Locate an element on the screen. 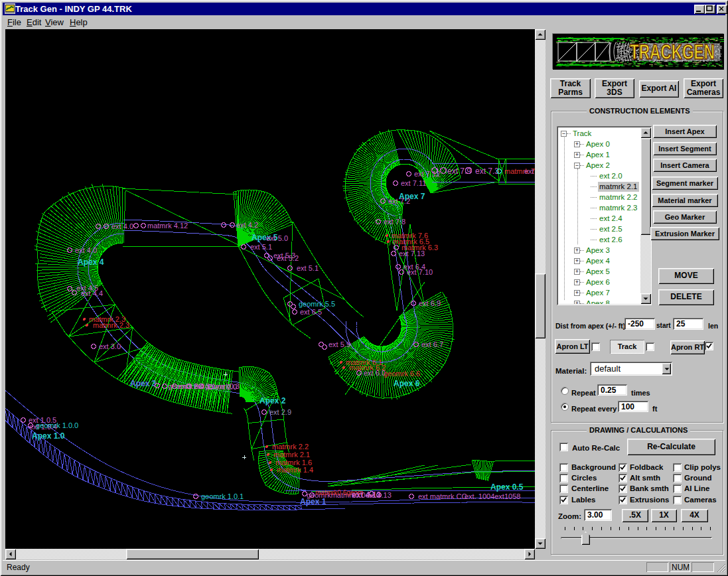 The image size is (728, 576). svg-text: ext 6.0 is located at coordinates (374, 373).